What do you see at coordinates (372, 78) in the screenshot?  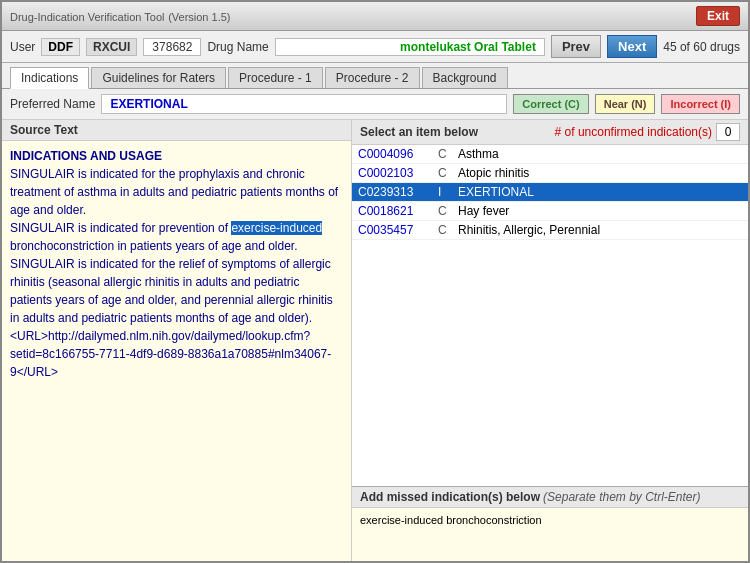 I see `tab-procedure-2: Procedure - 2` at bounding box center [372, 78].